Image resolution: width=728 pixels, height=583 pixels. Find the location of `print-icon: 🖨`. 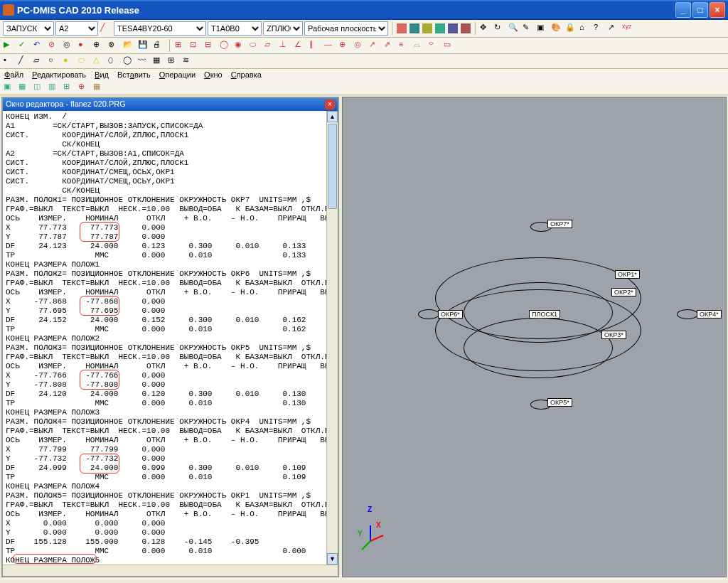

print-icon: 🖨 is located at coordinates (159, 46).